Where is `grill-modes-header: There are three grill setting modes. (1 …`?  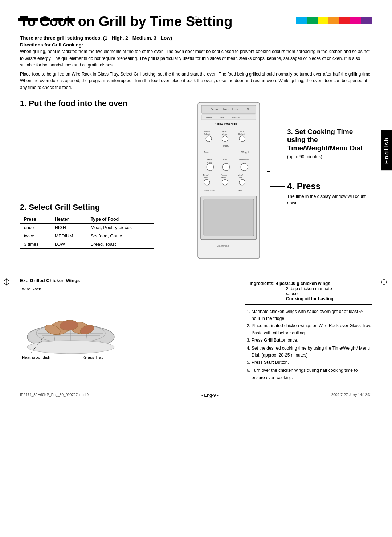 grill-modes-header: There are three grill setting modes. (1 … is located at coordinates (196, 38).